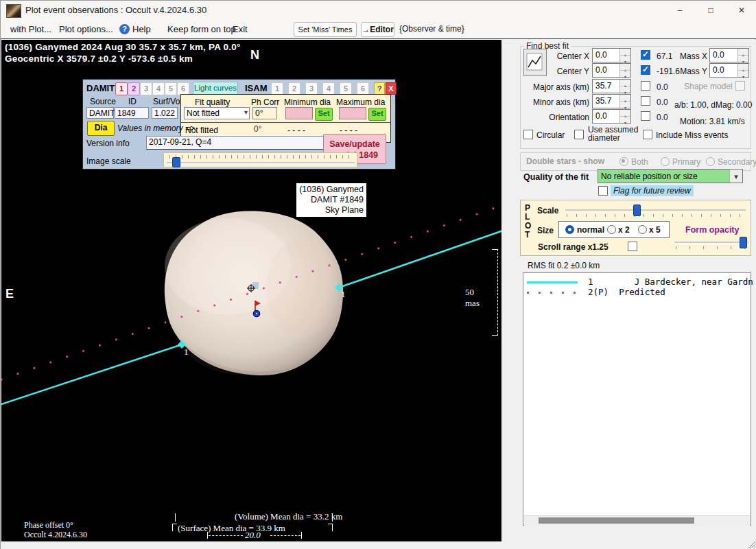 Image resolution: width=756 pixels, height=549 pixels. What do you see at coordinates (132, 113) in the screenshot?
I see `id-field: 1849` at bounding box center [132, 113].